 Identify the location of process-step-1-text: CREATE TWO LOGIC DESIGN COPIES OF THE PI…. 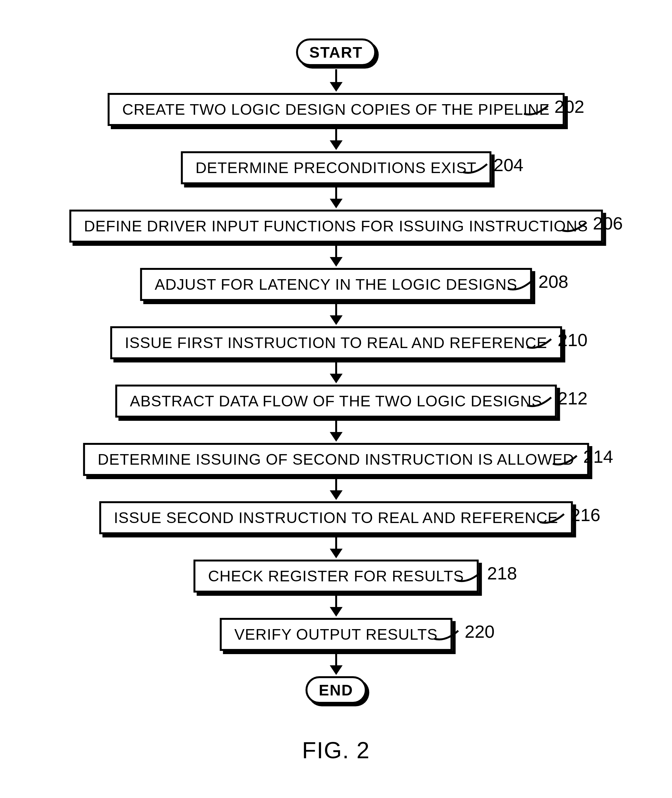
(336, 109).